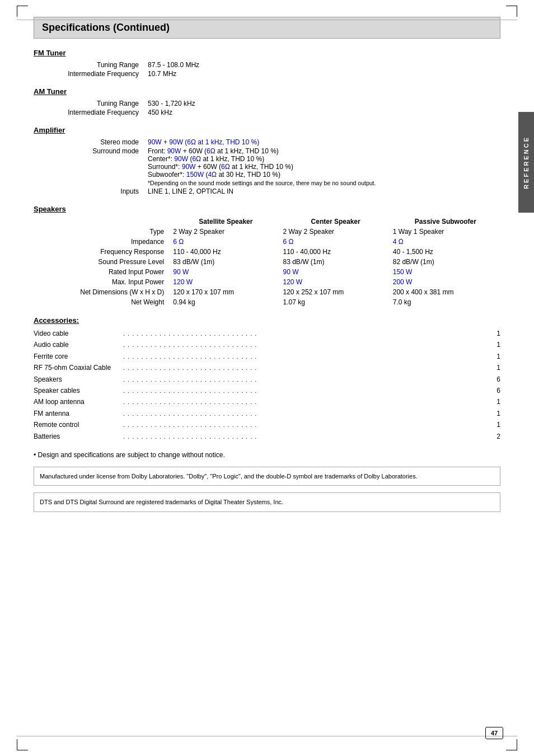  What do you see at coordinates (267, 108) in the screenshot?
I see `am-tuner-table: Tuning Range 530 - 1,720 kHz Intermediat…` at bounding box center [267, 108].